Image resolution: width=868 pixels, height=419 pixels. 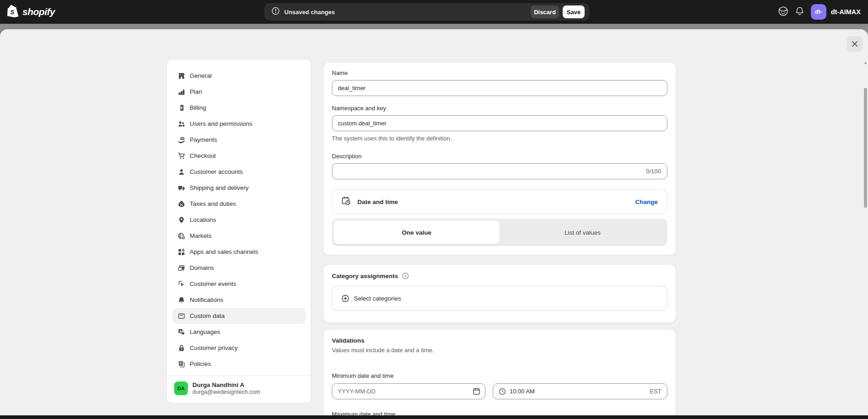 What do you see at coordinates (239, 348) in the screenshot?
I see `sidebar-item-customer-privacy: Customer privacy` at bounding box center [239, 348].